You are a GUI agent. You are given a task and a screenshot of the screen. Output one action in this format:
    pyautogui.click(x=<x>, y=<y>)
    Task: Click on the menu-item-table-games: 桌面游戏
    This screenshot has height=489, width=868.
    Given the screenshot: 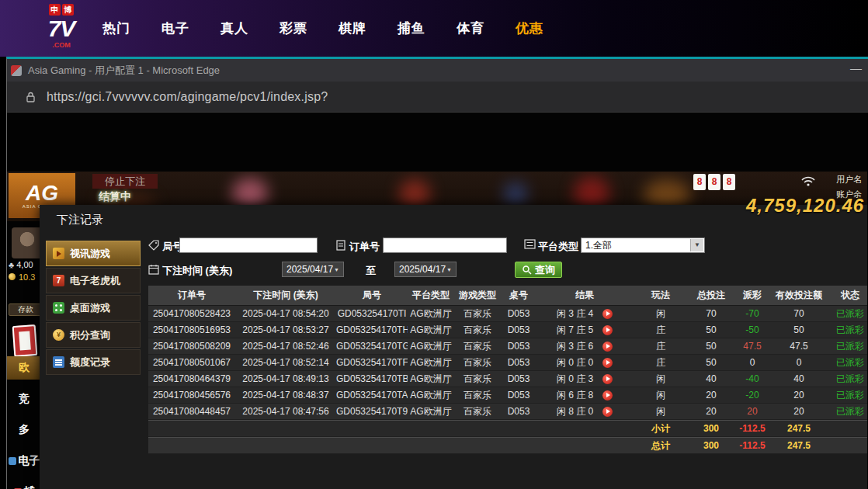 What is the action you would take?
    pyautogui.click(x=93, y=307)
    